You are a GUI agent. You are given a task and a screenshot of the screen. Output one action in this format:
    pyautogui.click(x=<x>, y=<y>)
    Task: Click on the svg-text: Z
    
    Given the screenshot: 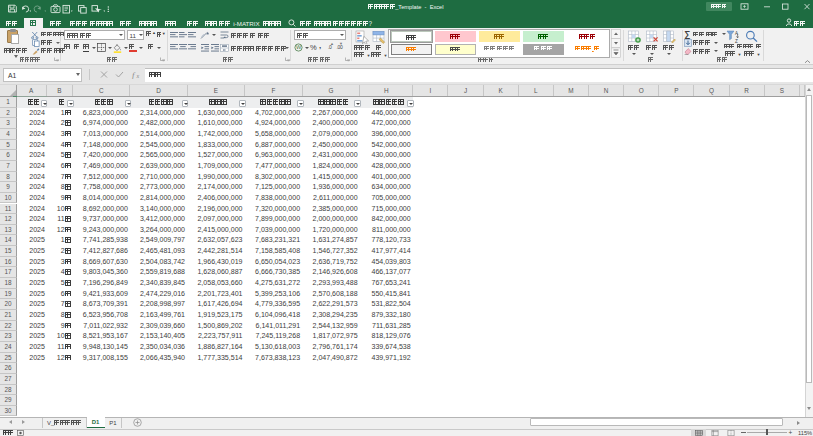 What is the action you would take?
    pyautogui.click(x=736, y=40)
    